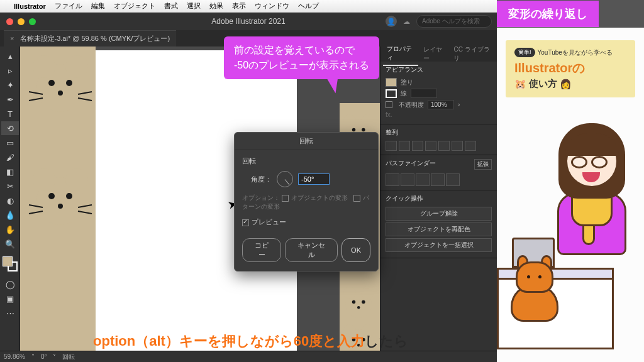 The width and height of the screenshot is (644, 362). I want to click on appearance-heading: アピアランス, so click(439, 70).